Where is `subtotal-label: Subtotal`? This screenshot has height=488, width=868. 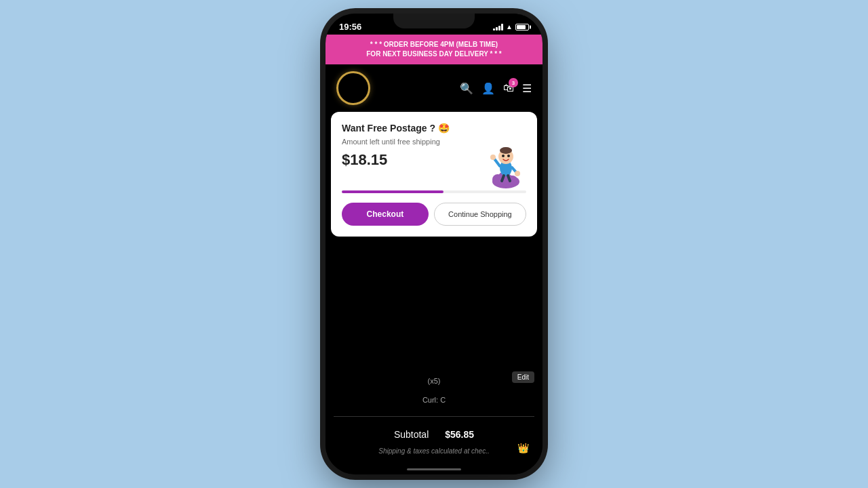 subtotal-label: Subtotal is located at coordinates (411, 434).